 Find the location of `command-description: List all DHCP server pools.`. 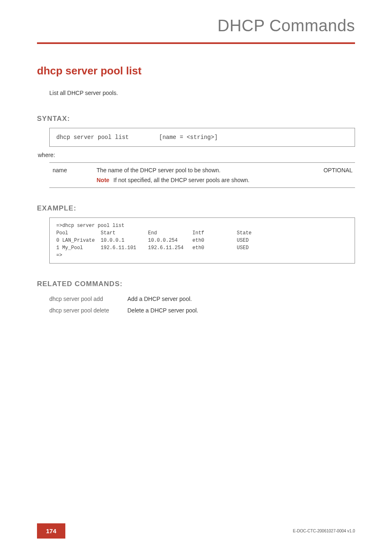

command-description: List all DHCP server pools. is located at coordinates (202, 93).